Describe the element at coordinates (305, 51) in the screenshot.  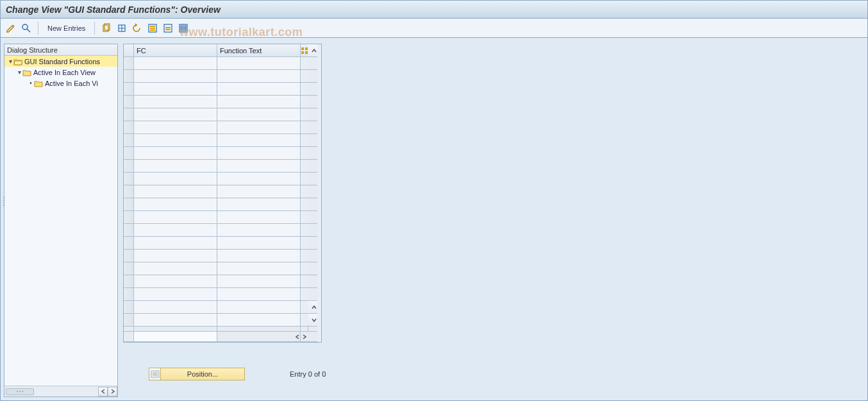
I see `table-config-button` at that location.